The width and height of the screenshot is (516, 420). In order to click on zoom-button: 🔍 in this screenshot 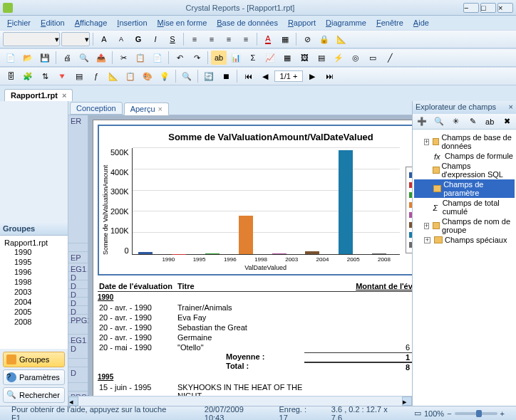, I will do `click(187, 76)`.